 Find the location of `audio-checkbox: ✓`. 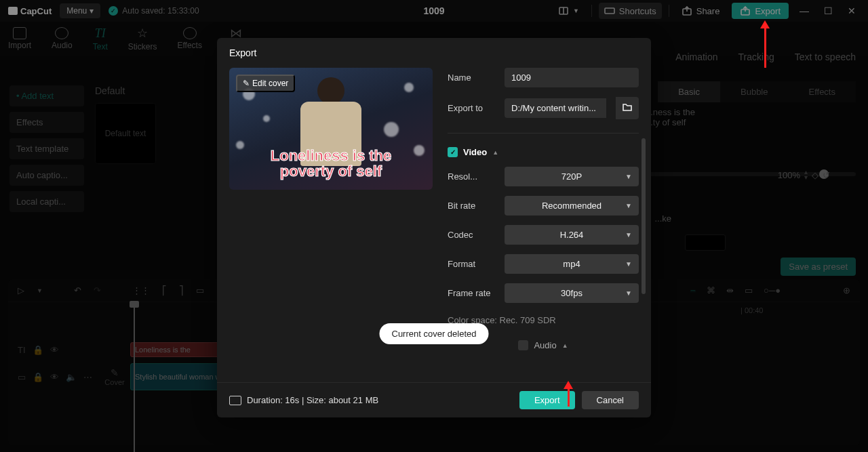

audio-checkbox: ✓ is located at coordinates (524, 346).